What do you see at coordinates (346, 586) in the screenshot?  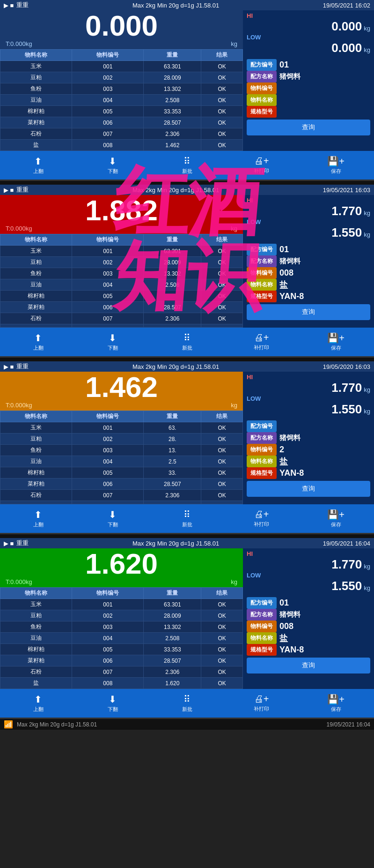 I see `low-value-4: 1.550` at bounding box center [346, 586].